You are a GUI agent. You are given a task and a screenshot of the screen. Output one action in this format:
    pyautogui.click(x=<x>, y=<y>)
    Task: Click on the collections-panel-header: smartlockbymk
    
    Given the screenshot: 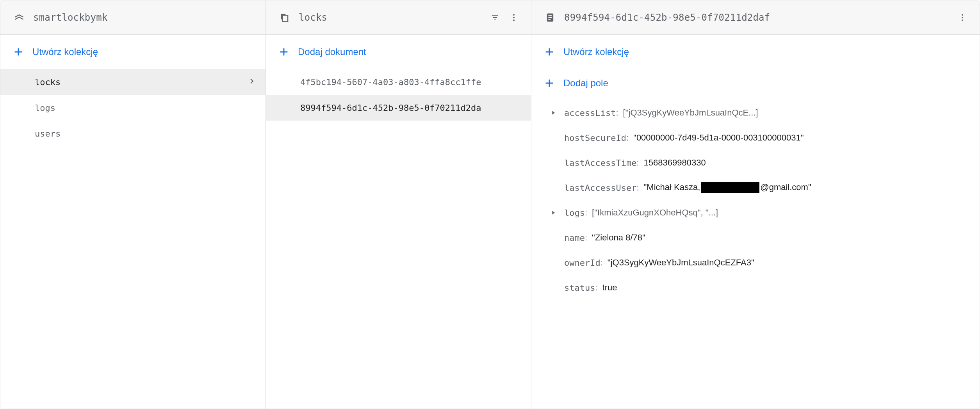 What is the action you would take?
    pyautogui.click(x=133, y=18)
    